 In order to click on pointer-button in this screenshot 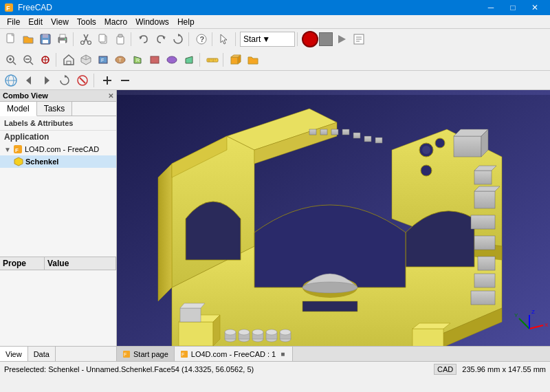, I will do `click(225, 39)`.